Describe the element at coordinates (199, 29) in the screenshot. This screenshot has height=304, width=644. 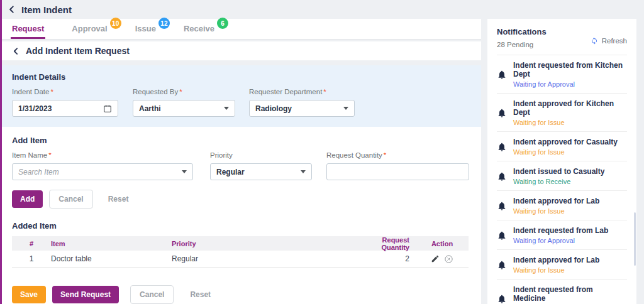
I see `tab-receive-label: Receive` at that location.